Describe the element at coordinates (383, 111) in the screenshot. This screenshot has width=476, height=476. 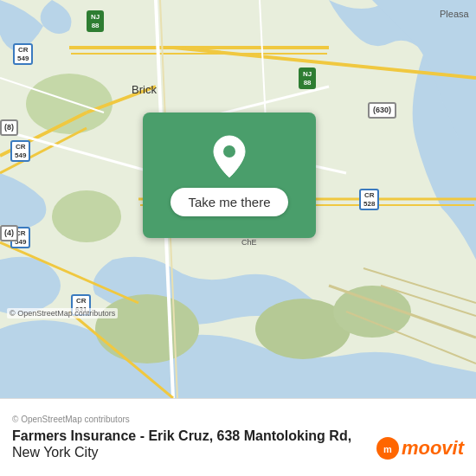
I see `road-badge-630: (630)` at that location.